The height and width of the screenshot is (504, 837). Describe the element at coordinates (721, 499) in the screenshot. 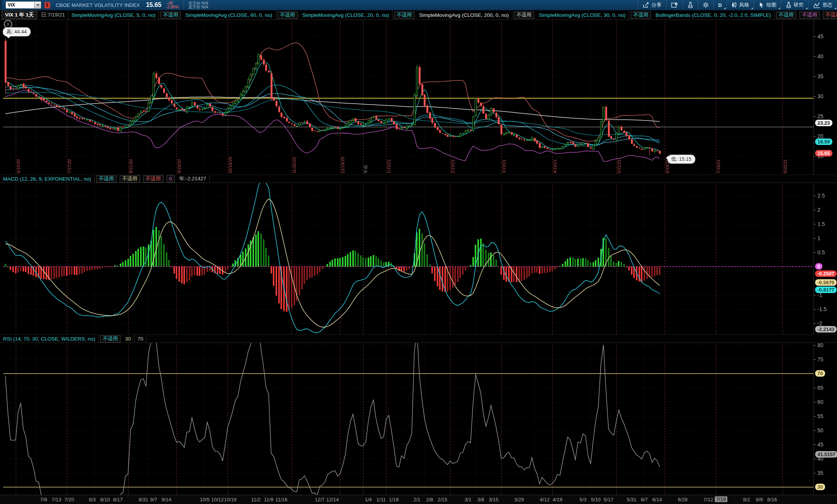

I see `date-label: 7/19` at that location.